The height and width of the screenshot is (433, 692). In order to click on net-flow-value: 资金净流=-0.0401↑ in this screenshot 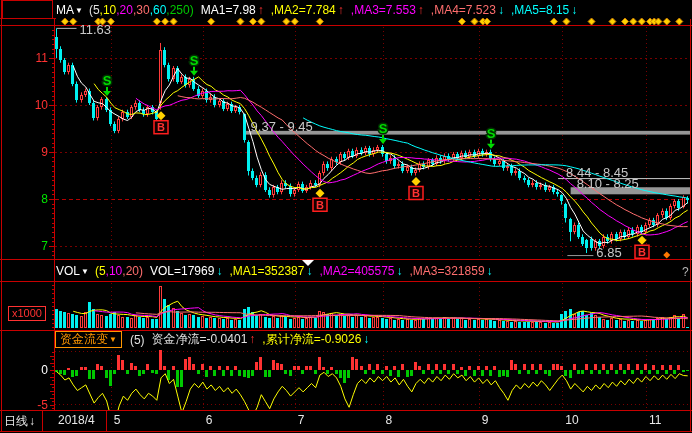, I will do `click(204, 340)`.